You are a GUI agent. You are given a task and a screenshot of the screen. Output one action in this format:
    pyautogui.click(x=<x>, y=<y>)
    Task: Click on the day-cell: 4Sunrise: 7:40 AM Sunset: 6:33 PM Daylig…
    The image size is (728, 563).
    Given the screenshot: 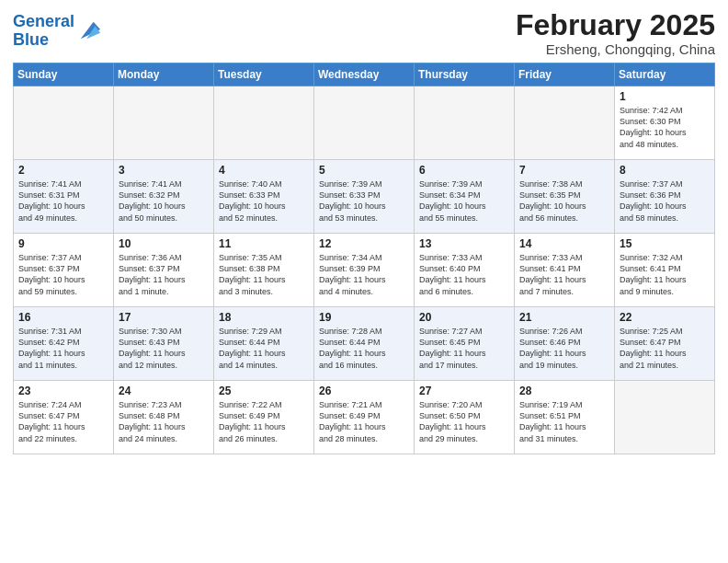 What is the action you would take?
    pyautogui.click(x=265, y=197)
    